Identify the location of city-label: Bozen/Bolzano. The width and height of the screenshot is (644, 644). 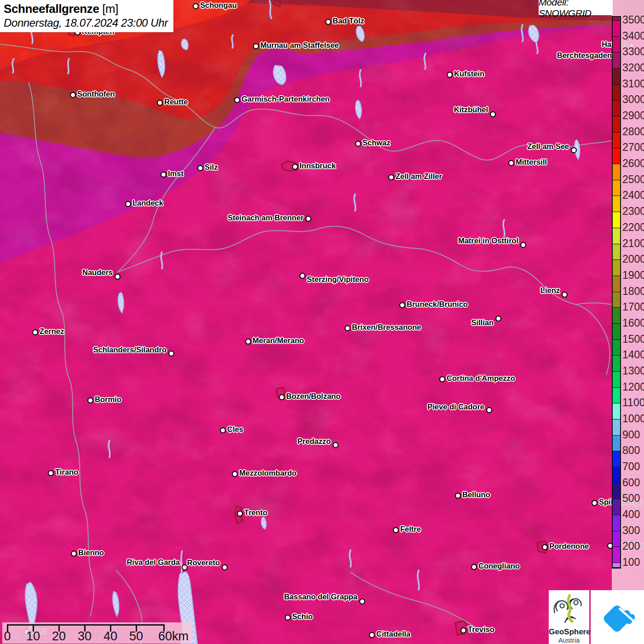
(313, 397).